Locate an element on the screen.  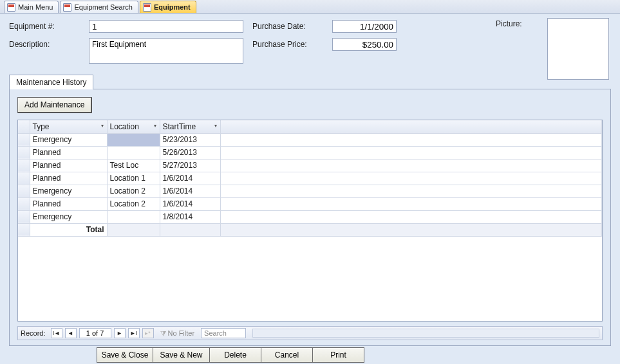
tab-label: Equipment is located at coordinates (173, 7).